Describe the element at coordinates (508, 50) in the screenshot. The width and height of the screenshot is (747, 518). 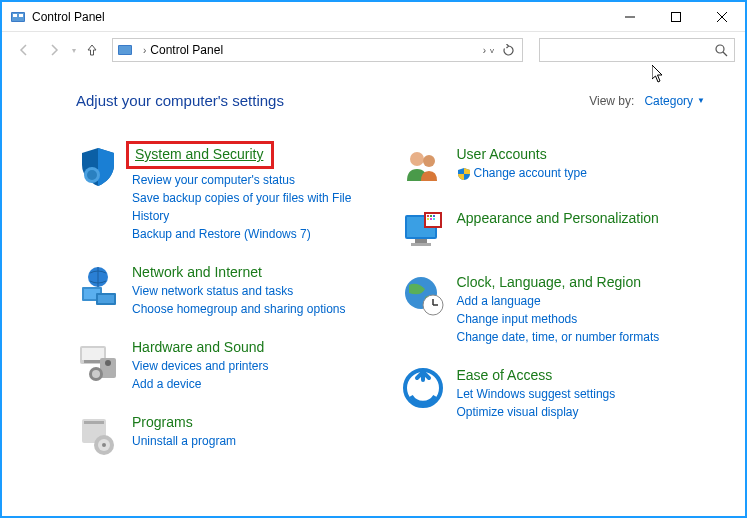
I see `refresh-button` at that location.